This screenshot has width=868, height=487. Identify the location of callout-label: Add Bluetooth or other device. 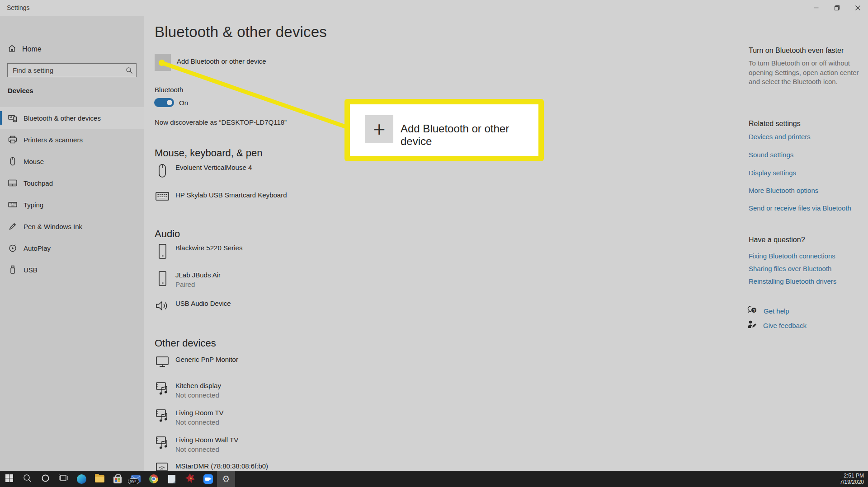
(469, 135).